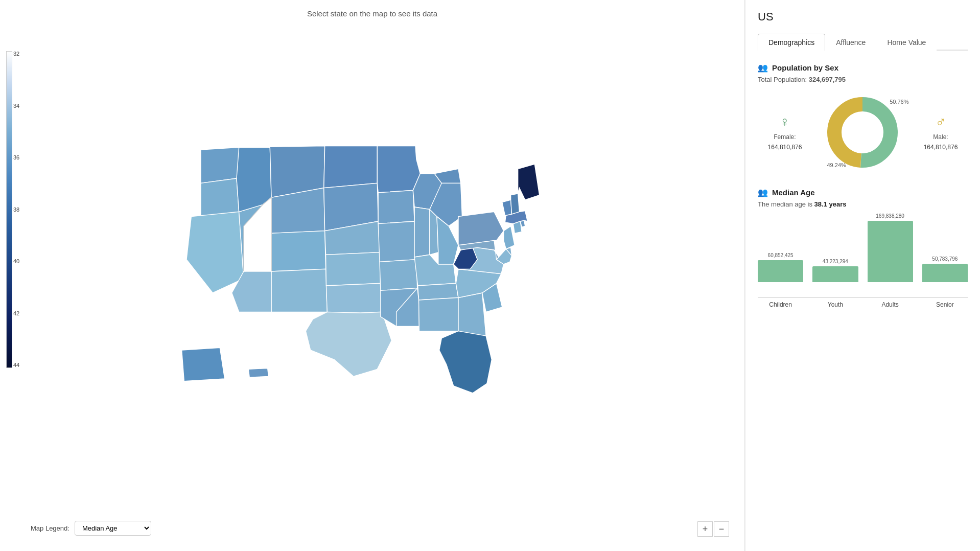  Describe the element at coordinates (507, 208) in the screenshot. I see `state-vt` at that location.